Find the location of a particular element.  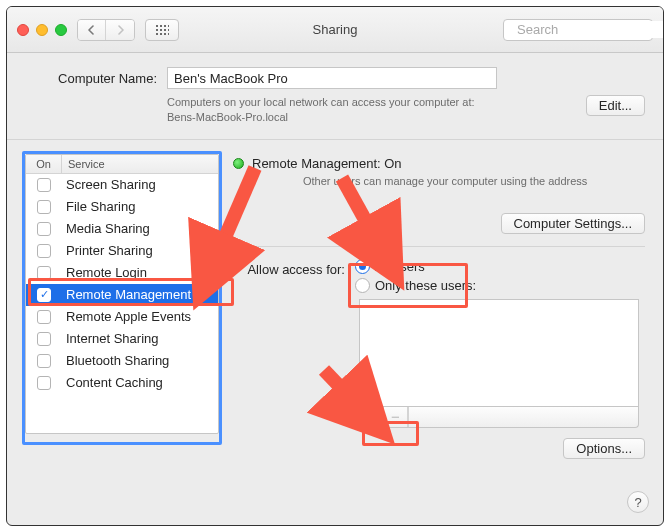

traffic-lights is located at coordinates (42, 30).